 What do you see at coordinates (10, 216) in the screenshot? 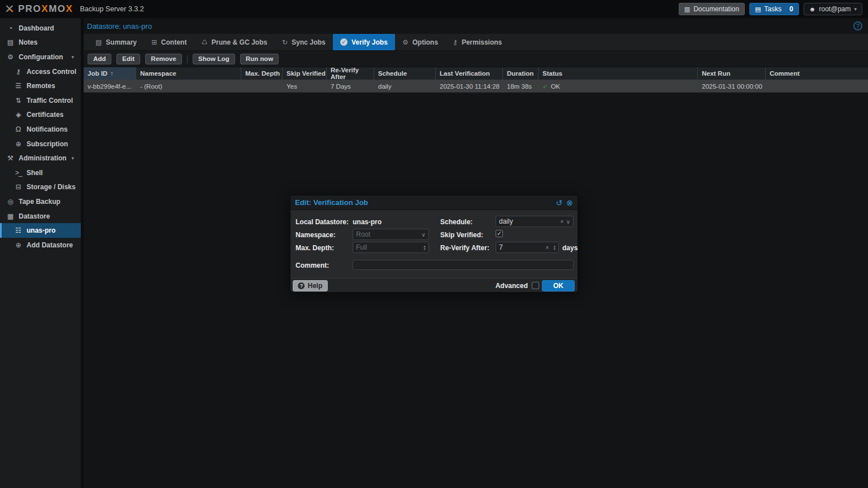
I see `datastore-icon: ▦` at bounding box center [10, 216].